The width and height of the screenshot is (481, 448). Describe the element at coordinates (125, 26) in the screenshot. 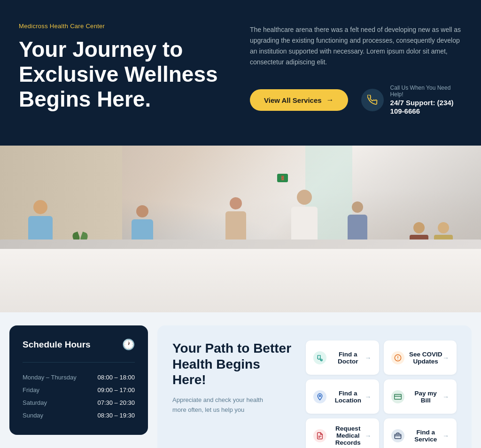

I see `hero-brand: Medicross Health Care Center` at that location.